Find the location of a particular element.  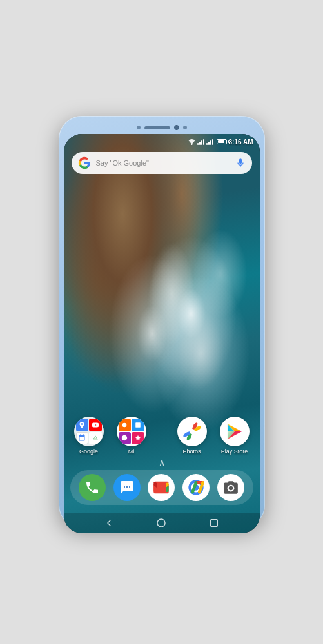

play-store-label: Play Store is located at coordinates (235, 451).